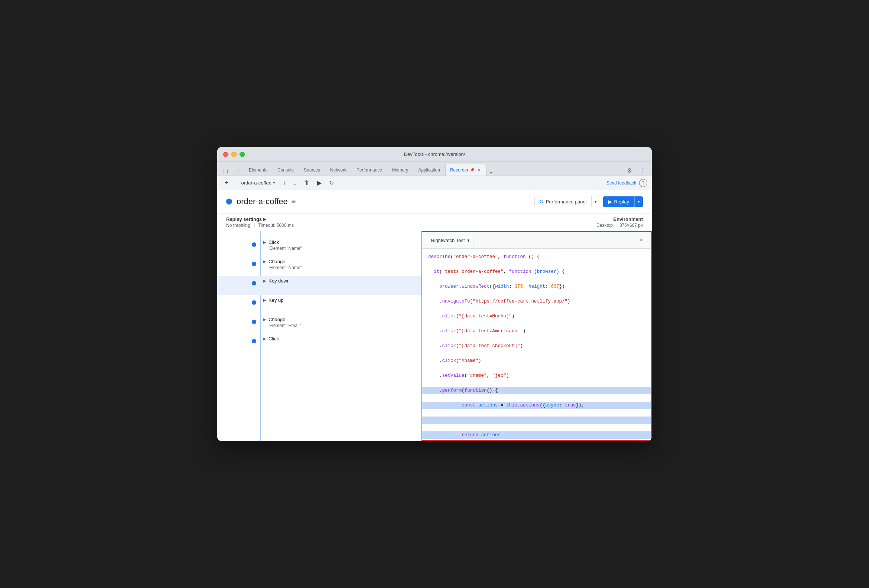  What do you see at coordinates (295, 183) in the screenshot?
I see `import-button: ↓` at bounding box center [295, 183].